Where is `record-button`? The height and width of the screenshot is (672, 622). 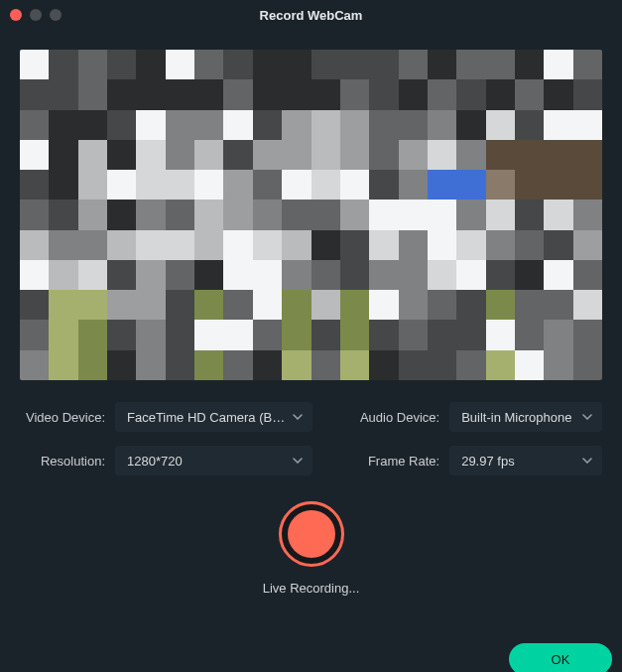
record-button is located at coordinates (311, 534).